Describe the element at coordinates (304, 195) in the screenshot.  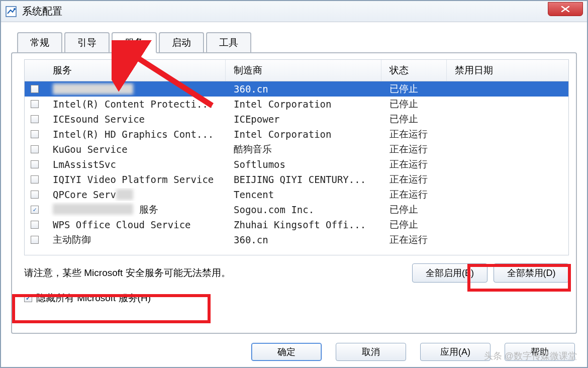
I see `cell-manufacturer: Tencent` at that location.